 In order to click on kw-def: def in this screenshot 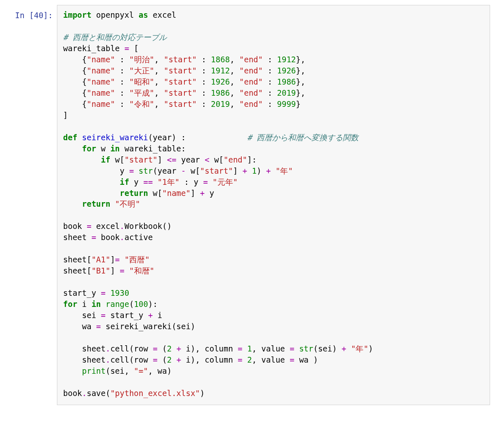, I will do `click(70, 137)`.